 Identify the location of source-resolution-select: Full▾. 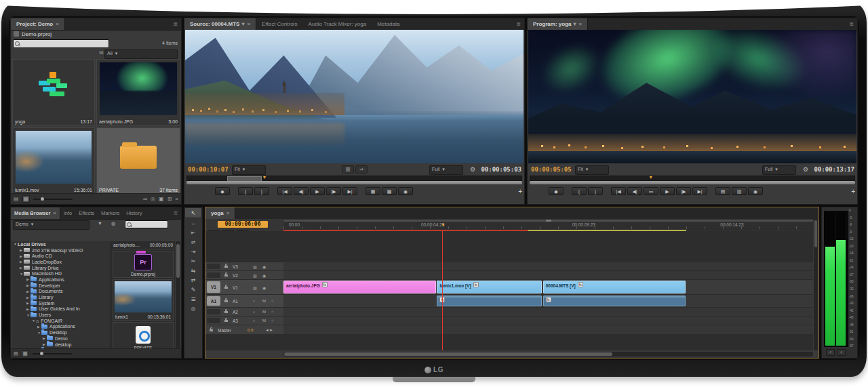
(446, 170).